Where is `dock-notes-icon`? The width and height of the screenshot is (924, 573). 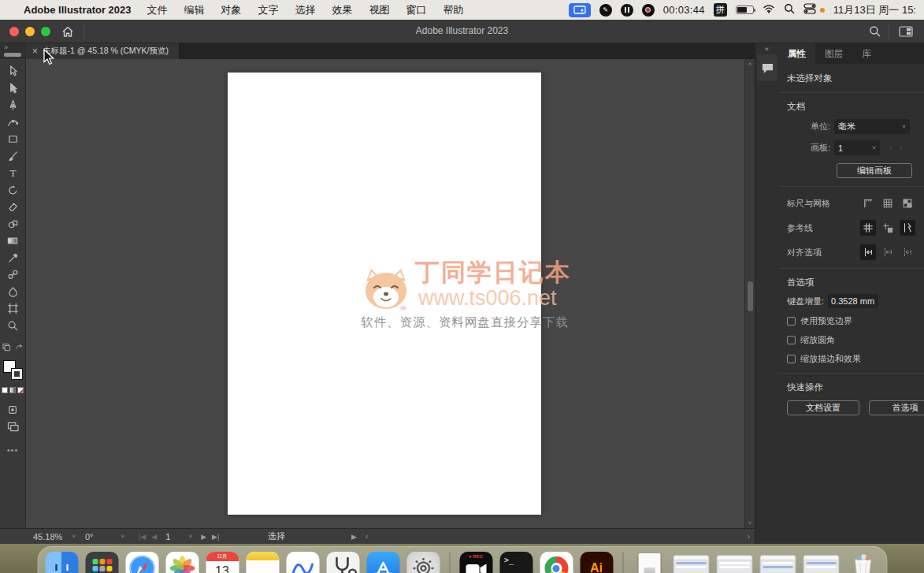 dock-notes-icon is located at coordinates (262, 563).